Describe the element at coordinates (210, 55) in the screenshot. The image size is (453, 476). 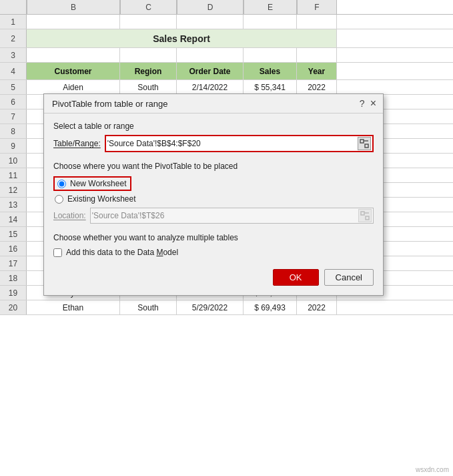
I see `cell-3d` at that location.